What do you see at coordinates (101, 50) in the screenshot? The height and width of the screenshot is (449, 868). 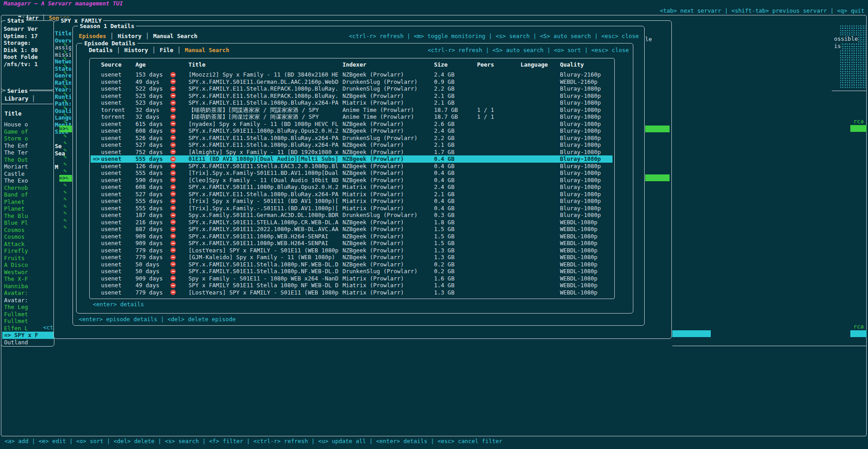 I see `tab-details: Details` at bounding box center [101, 50].